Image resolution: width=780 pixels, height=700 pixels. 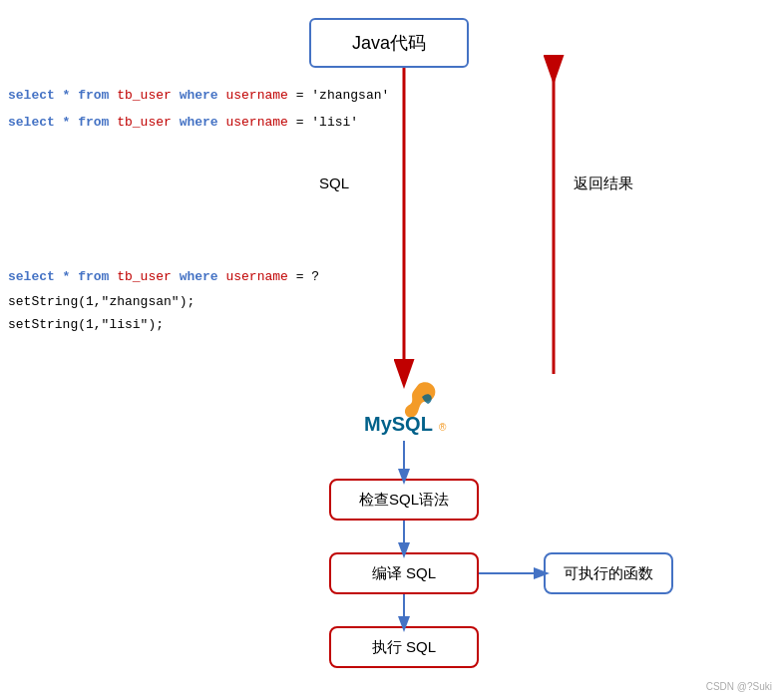 What do you see at coordinates (404, 574) in the screenshot?
I see `compile-sql-label: 编译 SQL` at bounding box center [404, 574].